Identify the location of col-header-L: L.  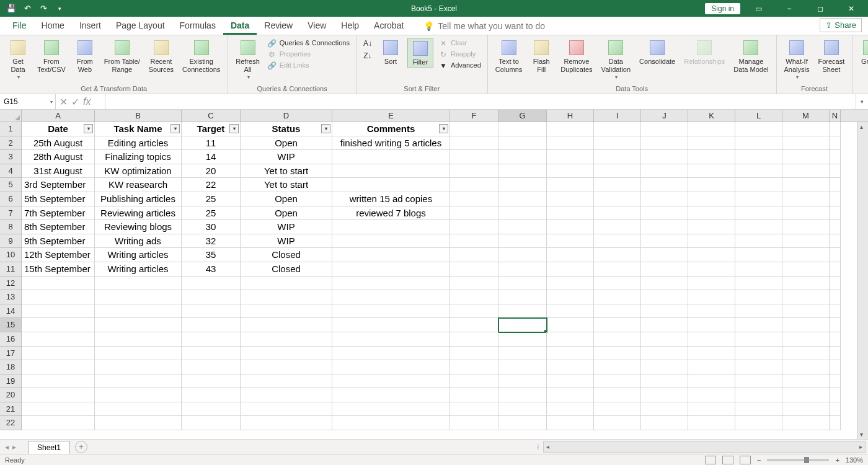
(759, 115).